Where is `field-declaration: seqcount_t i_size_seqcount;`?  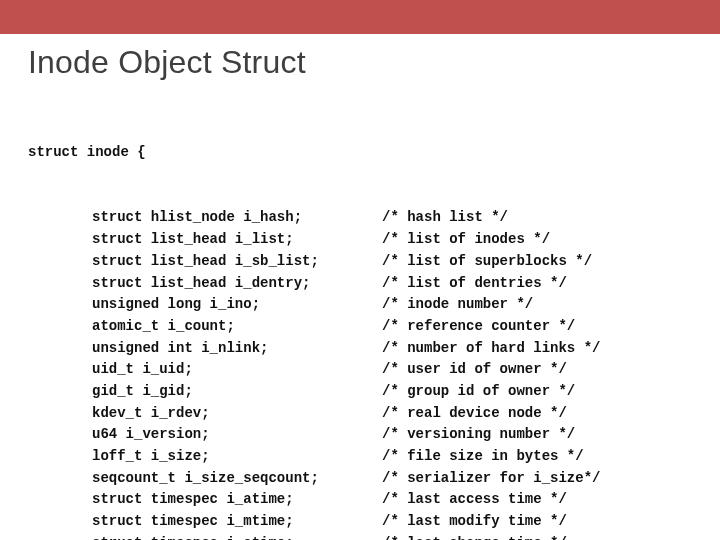
field-declaration: seqcount_t i_size_seqcount; is located at coordinates (237, 479).